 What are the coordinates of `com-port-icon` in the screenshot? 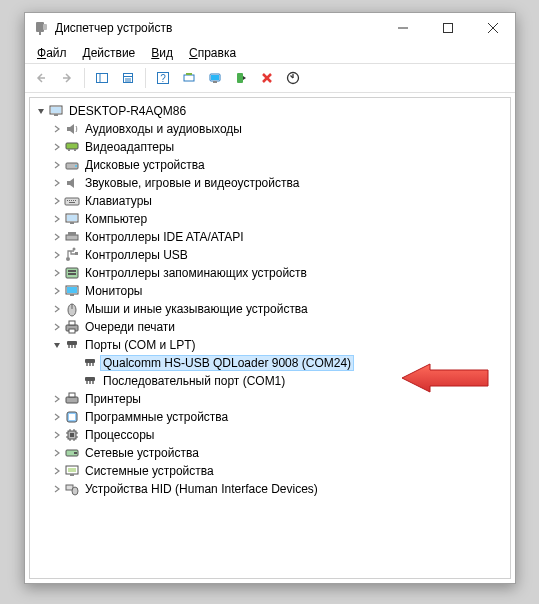 It's located at (90, 381).